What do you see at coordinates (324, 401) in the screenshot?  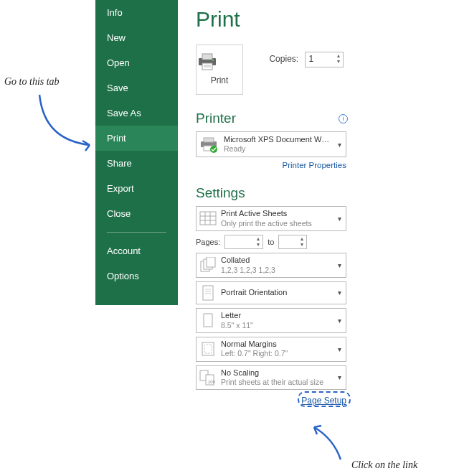 I see `page-setup-link: Page Setup` at bounding box center [324, 401].